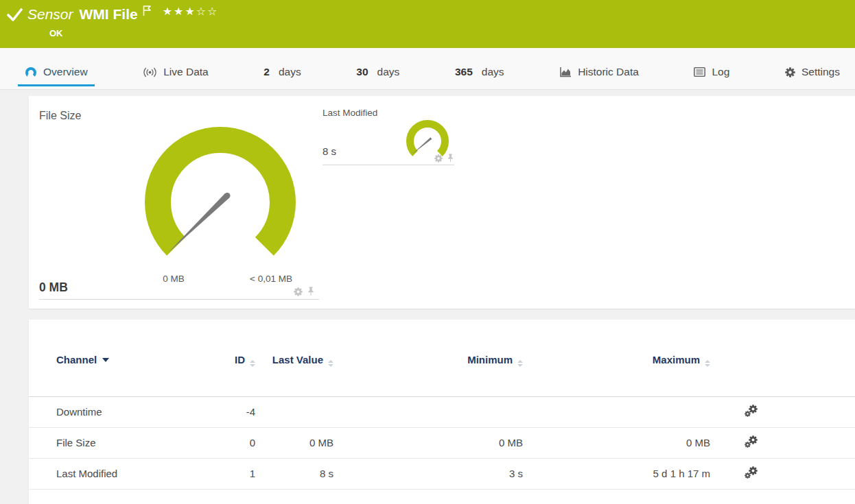 The height and width of the screenshot is (504, 855). Describe the element at coordinates (428, 411) in the screenshot. I see `minimum-cell` at that location.